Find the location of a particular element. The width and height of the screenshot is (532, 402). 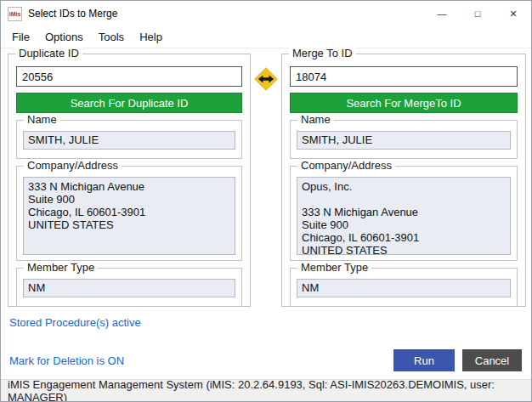

merge-to-address-group: Company/Address Opus, Inc. 333 N Michiga… is located at coordinates (404, 213).